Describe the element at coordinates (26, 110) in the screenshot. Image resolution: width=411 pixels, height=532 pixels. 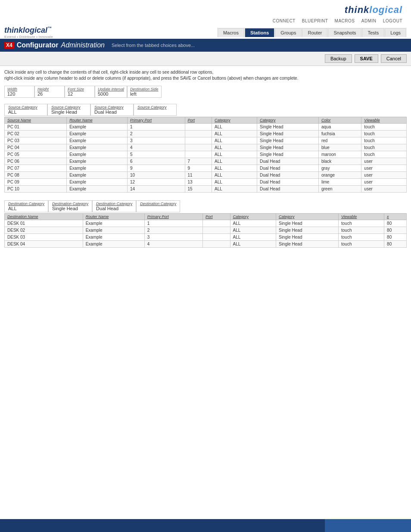
I see `source-cat-all: Source Category ALL` at that location.